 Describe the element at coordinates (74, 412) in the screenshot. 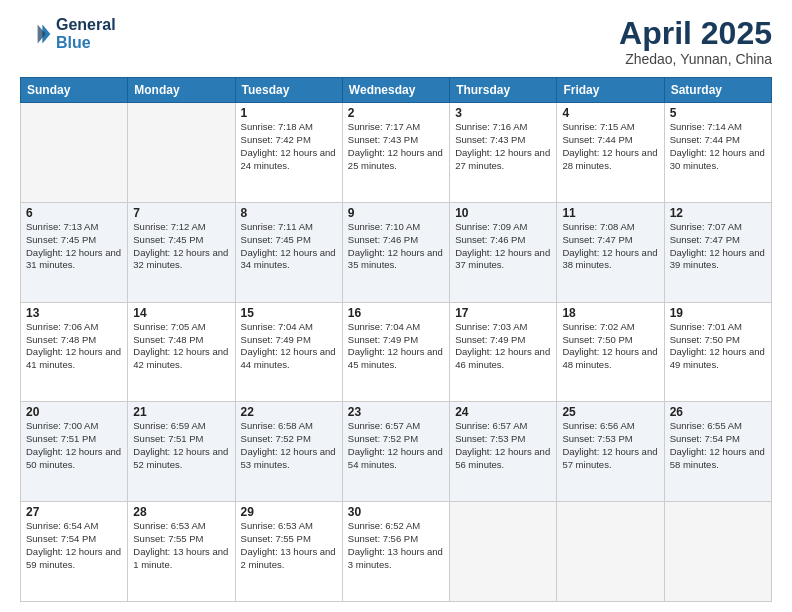

I see `day-number: 20` at that location.